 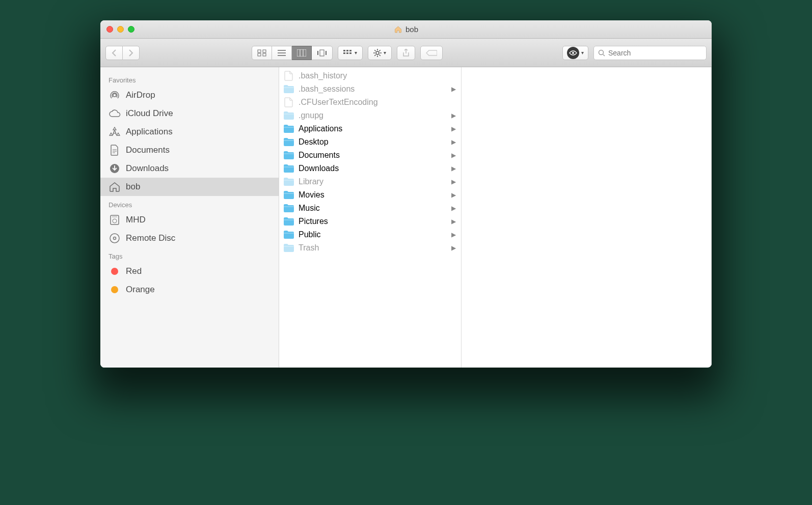 I want to click on toolbar: ▾ ▾, so click(x=406, y=53).